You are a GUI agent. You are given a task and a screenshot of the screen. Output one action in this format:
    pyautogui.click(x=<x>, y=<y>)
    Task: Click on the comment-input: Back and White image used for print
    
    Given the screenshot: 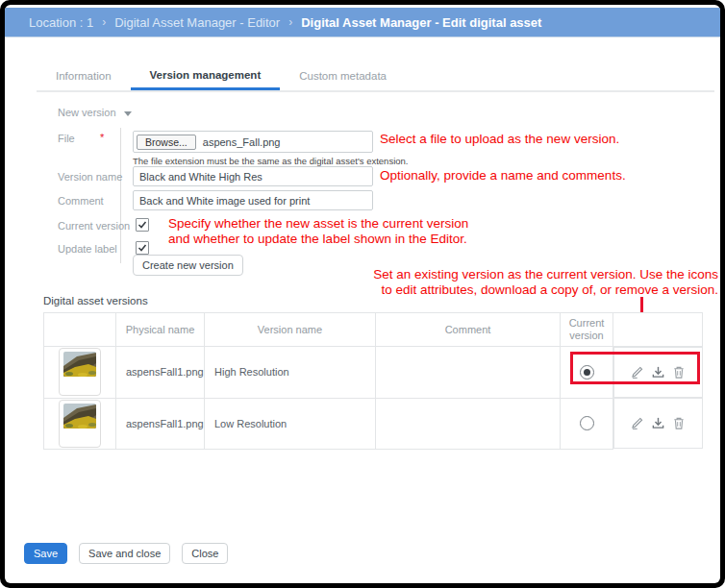 What is the action you would take?
    pyautogui.click(x=253, y=200)
    